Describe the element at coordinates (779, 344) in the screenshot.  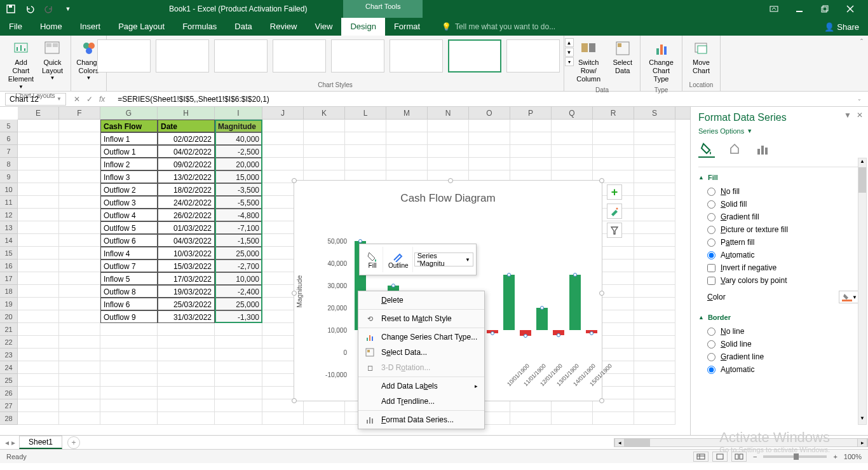
I see `solid-line-radio: Solid line` at that location.